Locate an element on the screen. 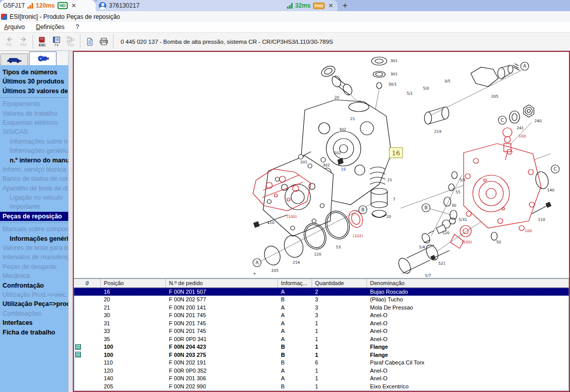 Image resolution: width=570 pixels, height=392 pixels. hd-badge: HD is located at coordinates (63, 6).